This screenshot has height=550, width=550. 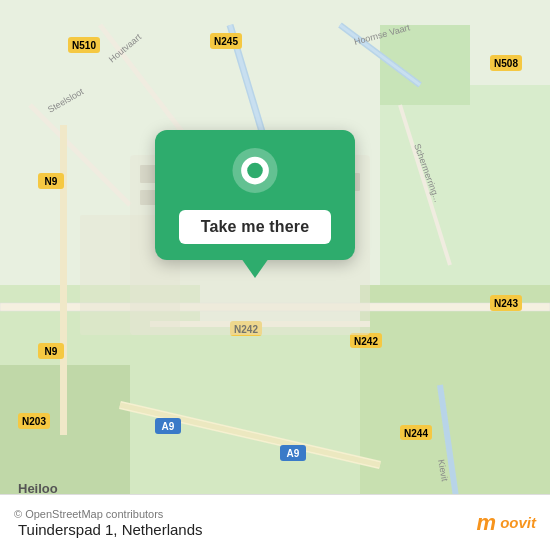 I want to click on address-text: Tuinderspad 1, Netherlands, so click(x=110, y=530).